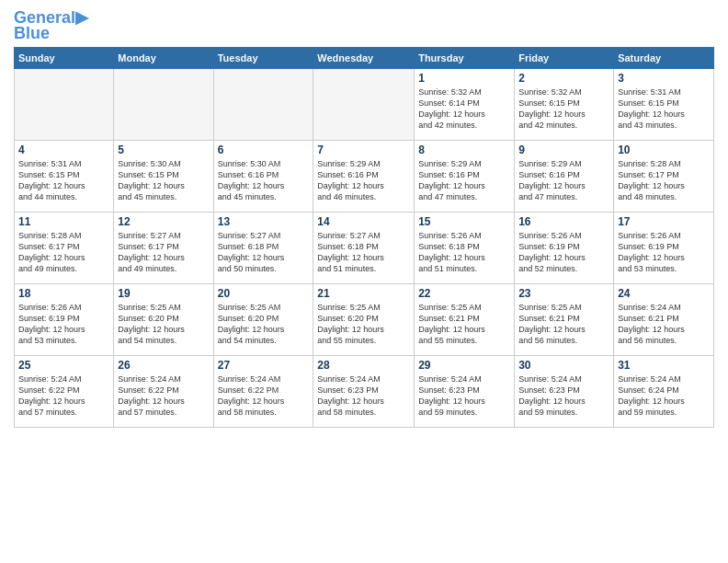  Describe the element at coordinates (364, 293) in the screenshot. I see `day-number: 21` at that location.